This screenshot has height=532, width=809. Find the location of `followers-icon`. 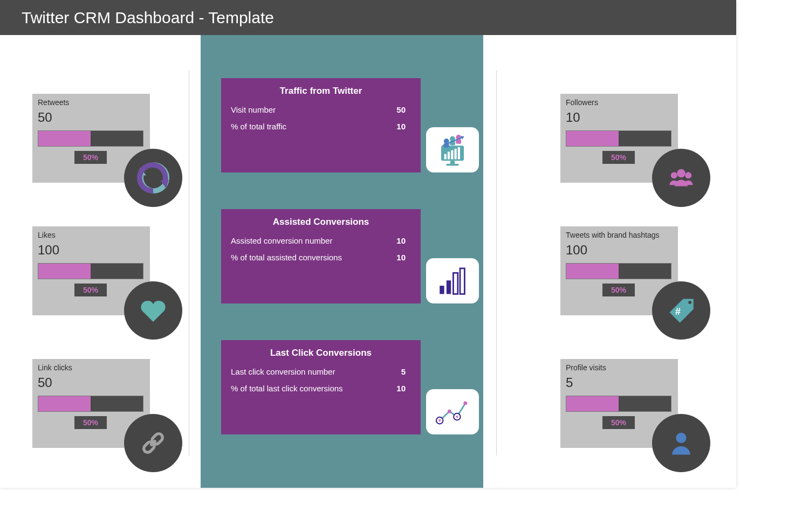

followers-icon is located at coordinates (681, 178).